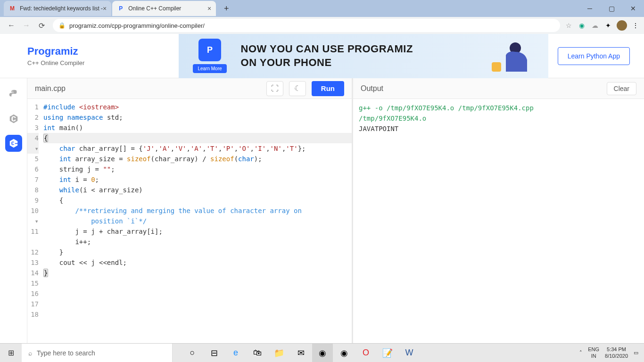  Describe the element at coordinates (14, 143) in the screenshot. I see `sidebar-cpp` at that location.